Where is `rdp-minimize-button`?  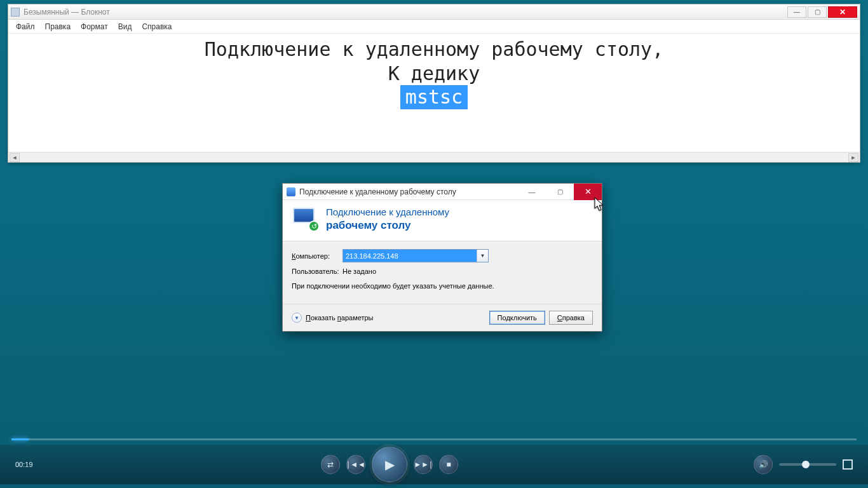 rdp-minimize-button is located at coordinates (532, 192).